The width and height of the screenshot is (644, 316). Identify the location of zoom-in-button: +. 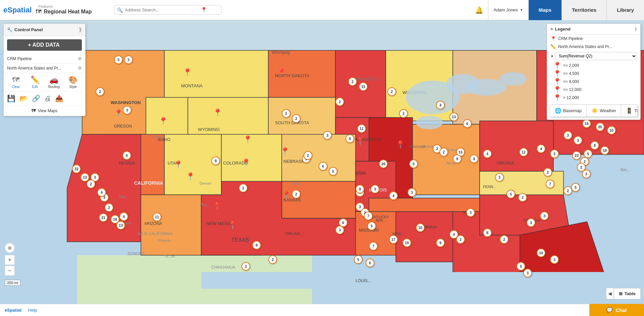
(10, 260).